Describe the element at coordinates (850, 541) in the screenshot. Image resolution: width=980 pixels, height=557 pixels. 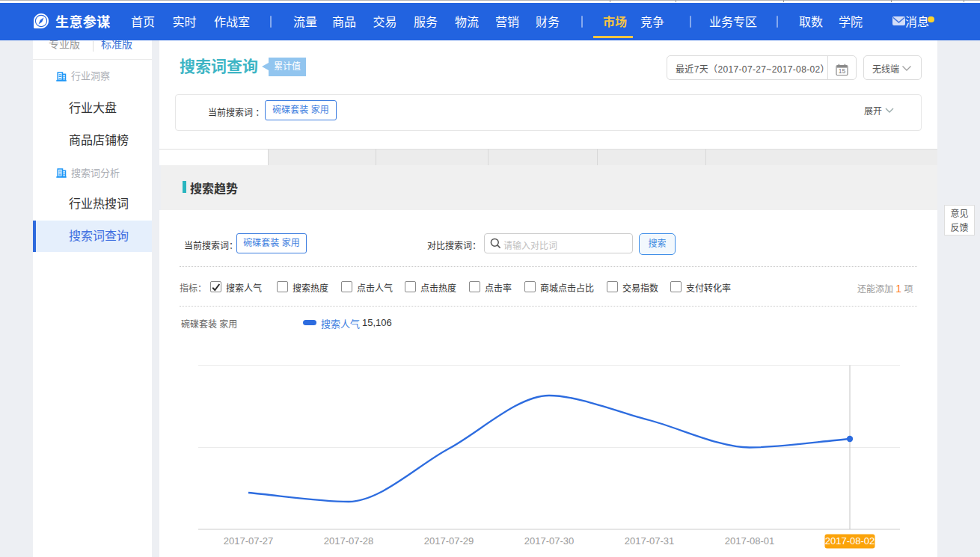
I see `svg-text: 2017-08-02` at that location.